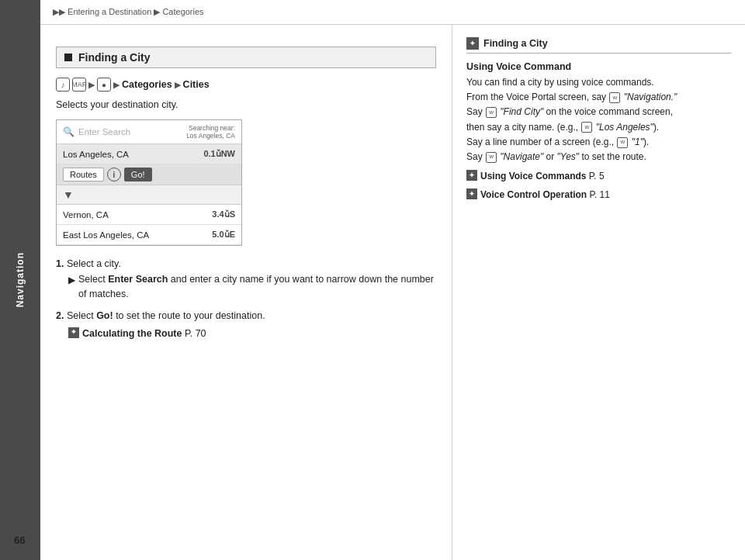  What do you see at coordinates (246, 57) in the screenshot?
I see `section-heading: Finding a City` at bounding box center [246, 57].